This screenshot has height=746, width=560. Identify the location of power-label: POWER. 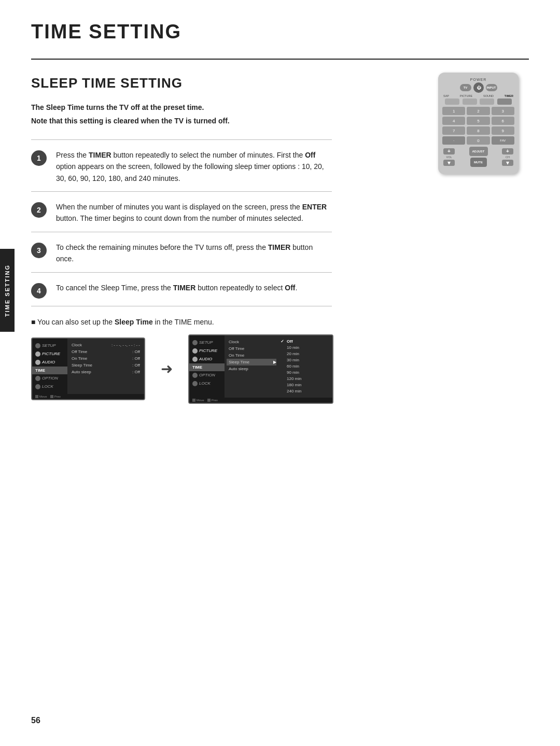
(478, 80).